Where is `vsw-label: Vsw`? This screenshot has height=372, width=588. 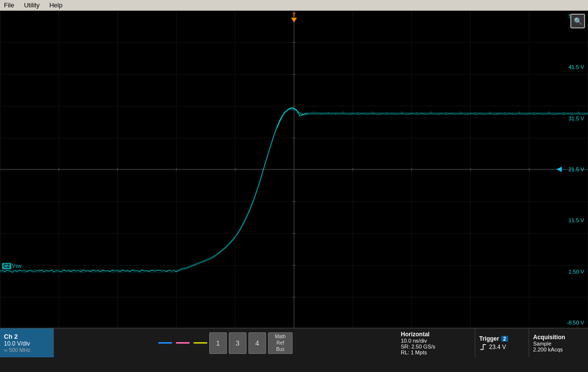
vsw-label: Vsw is located at coordinates (17, 266).